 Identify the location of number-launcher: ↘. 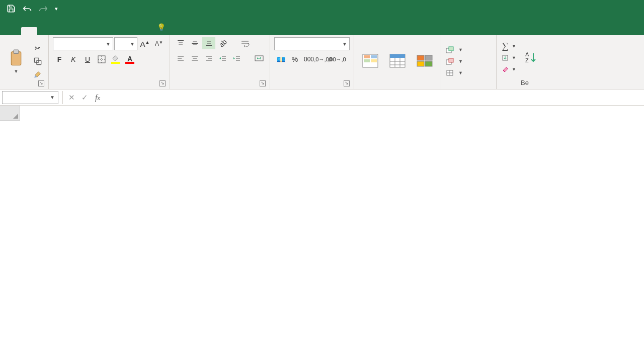
(347, 83).